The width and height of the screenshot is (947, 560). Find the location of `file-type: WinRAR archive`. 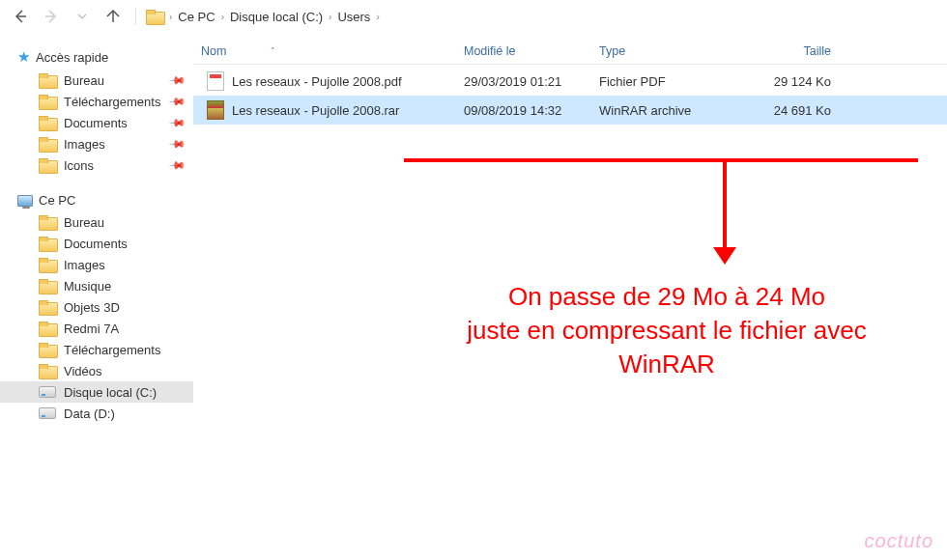

file-type: WinRAR archive is located at coordinates (672, 110).